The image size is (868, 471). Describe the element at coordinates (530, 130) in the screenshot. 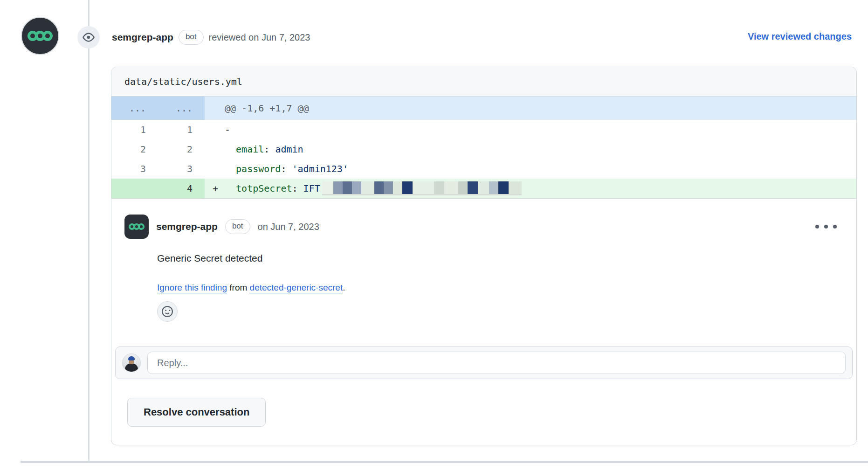

I see `code-cell: -` at that location.